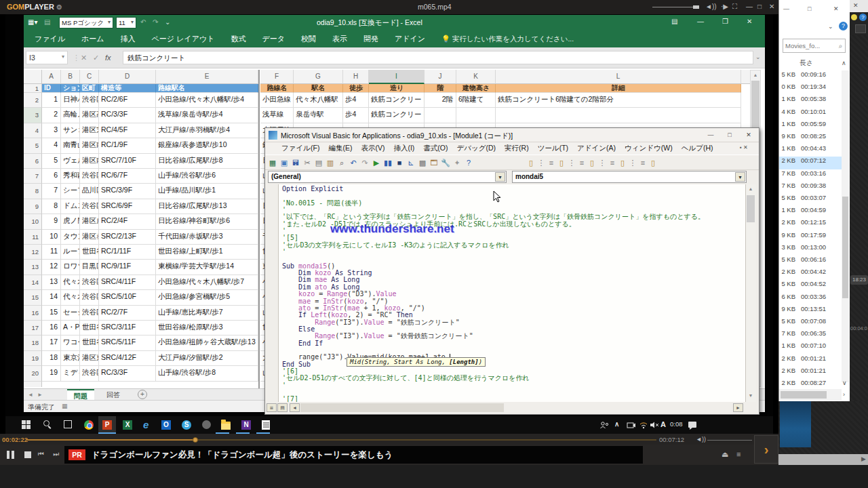 Image resolution: width=868 pixels, height=488 pixels. I want to click on cell: 3, so click(52, 131).